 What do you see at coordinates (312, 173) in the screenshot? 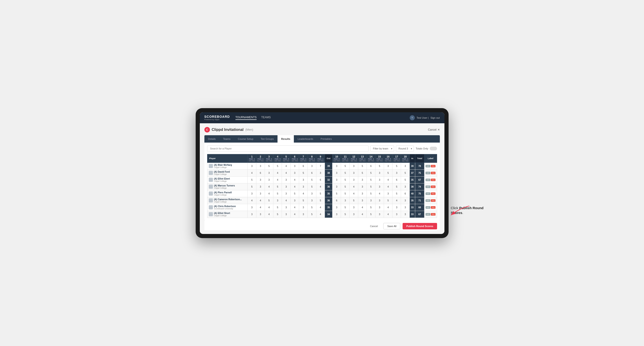
I see `score-hole-8: 6` at bounding box center [312, 173].